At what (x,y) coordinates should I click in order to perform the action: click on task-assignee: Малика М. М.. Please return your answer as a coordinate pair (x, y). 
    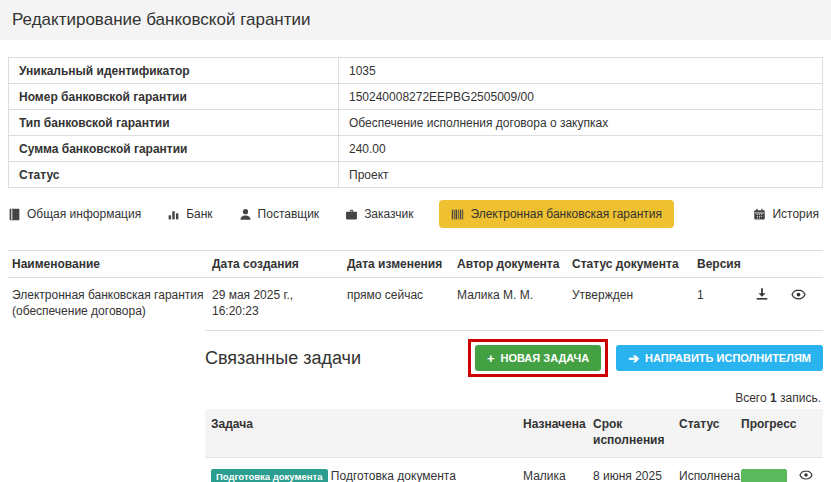
    Looking at the image, I should click on (552, 470).